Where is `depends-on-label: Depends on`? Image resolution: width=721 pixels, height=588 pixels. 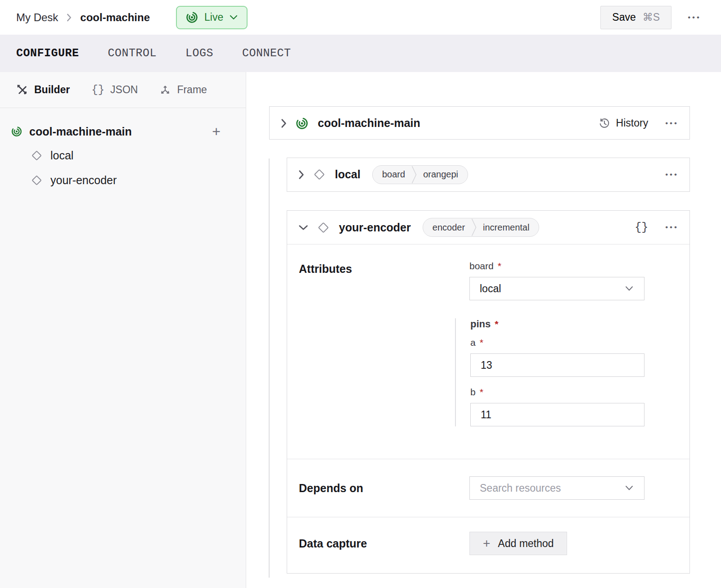
depends-on-label: Depends on is located at coordinates (384, 488).